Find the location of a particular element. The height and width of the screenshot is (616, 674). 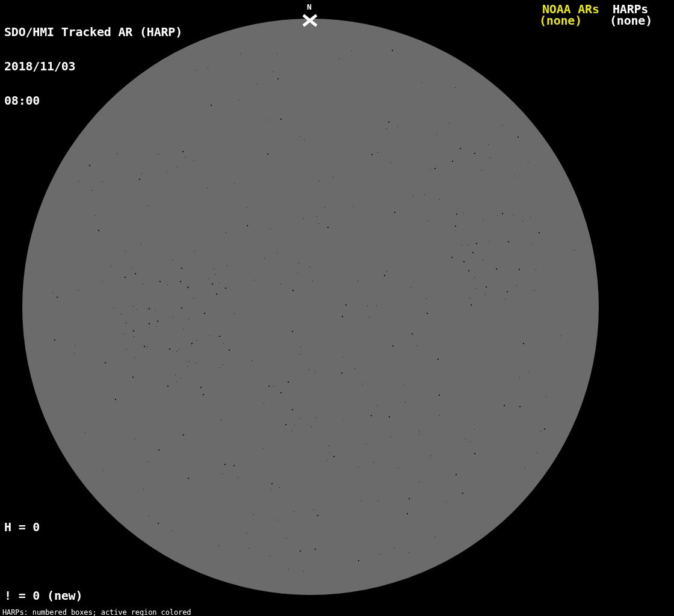

north-pole-label: N is located at coordinates (309, 7).